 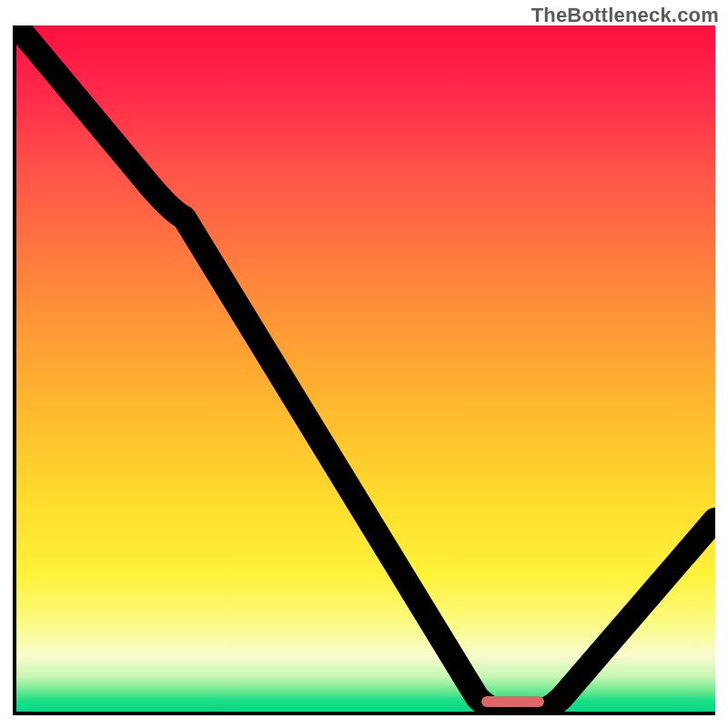 What do you see at coordinates (513, 702) in the screenshot?
I see `optimal-range-marker` at bounding box center [513, 702].